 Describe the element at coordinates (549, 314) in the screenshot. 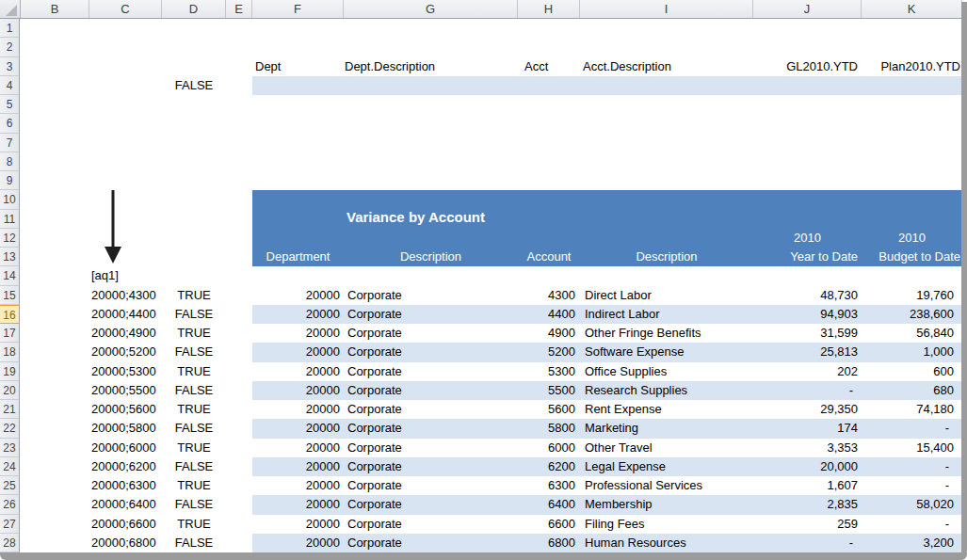

I see `cell-H16: 4400` at that location.